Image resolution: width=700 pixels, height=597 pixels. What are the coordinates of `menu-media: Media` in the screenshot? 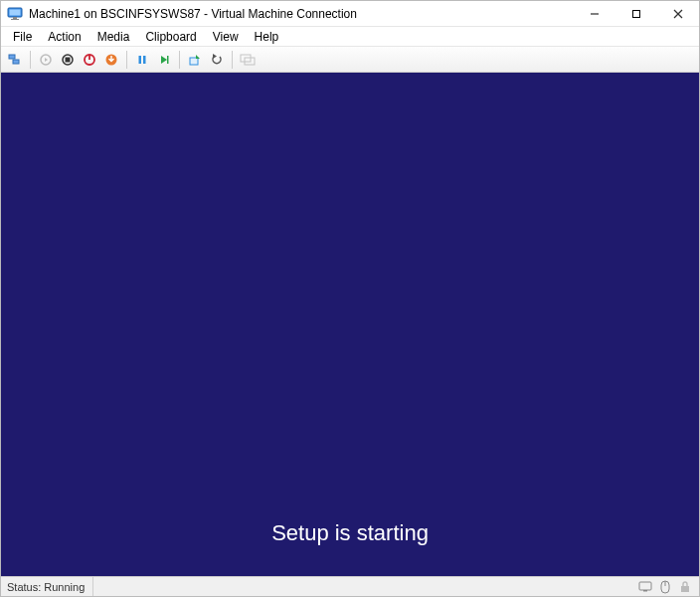 It's located at (113, 37).